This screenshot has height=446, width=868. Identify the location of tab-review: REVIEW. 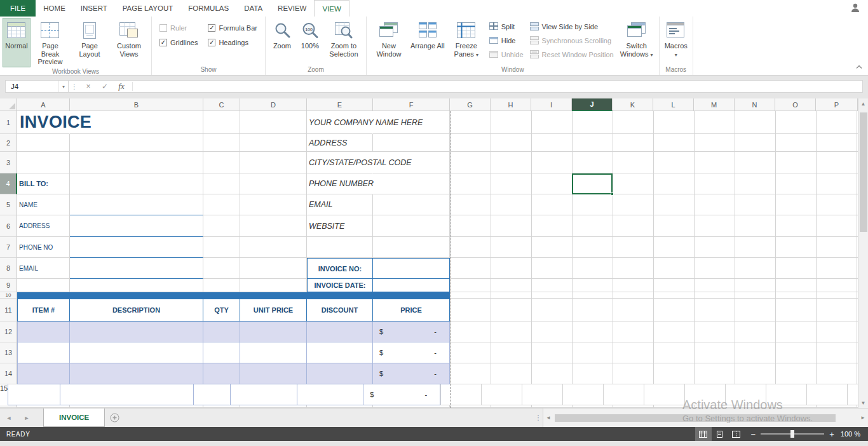
(292, 8).